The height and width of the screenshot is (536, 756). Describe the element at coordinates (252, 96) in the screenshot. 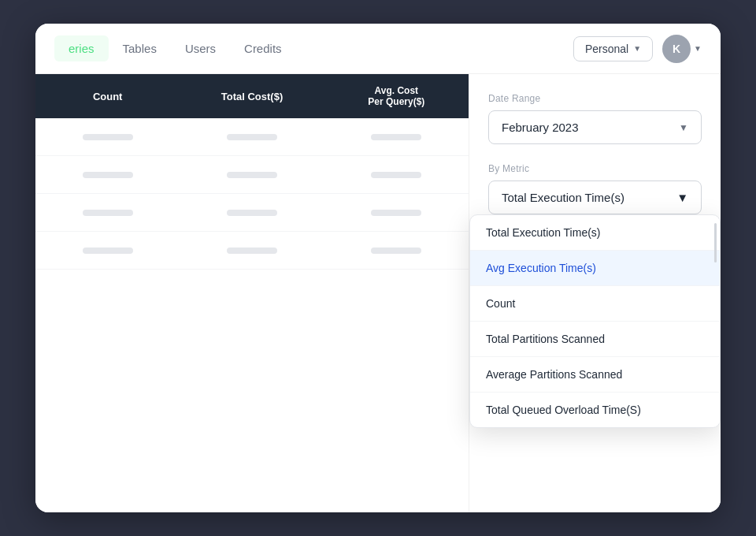

I see `col-total-cost: Total Cost($)` at that location.